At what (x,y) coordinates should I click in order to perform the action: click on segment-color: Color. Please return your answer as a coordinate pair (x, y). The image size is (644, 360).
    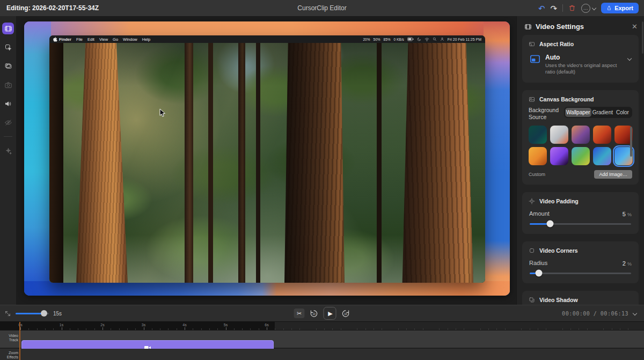
    Looking at the image, I should click on (623, 113).